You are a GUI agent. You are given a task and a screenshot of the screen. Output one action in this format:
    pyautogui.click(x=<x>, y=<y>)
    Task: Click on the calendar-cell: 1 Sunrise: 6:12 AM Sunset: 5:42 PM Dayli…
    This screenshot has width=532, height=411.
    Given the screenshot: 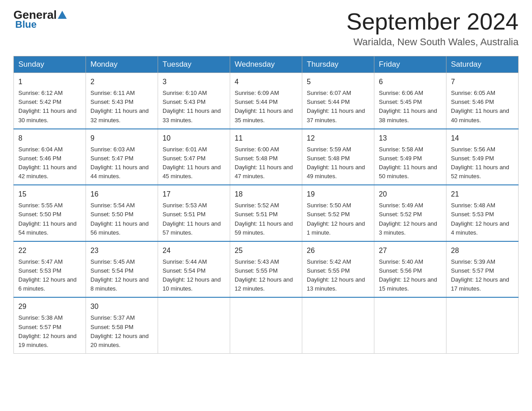 What is the action you would take?
    pyautogui.click(x=50, y=101)
    